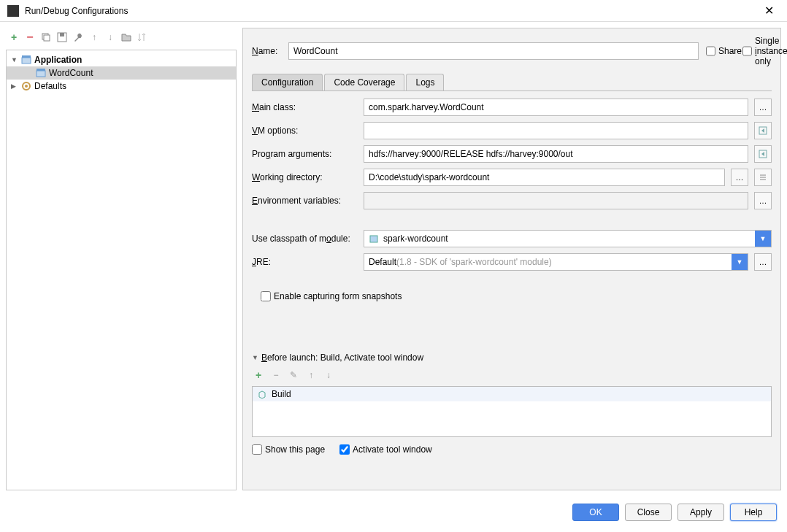 This screenshot has height=532, width=787. Describe the element at coordinates (721, 51) in the screenshot. I see `share-checkbox: Share` at that location.